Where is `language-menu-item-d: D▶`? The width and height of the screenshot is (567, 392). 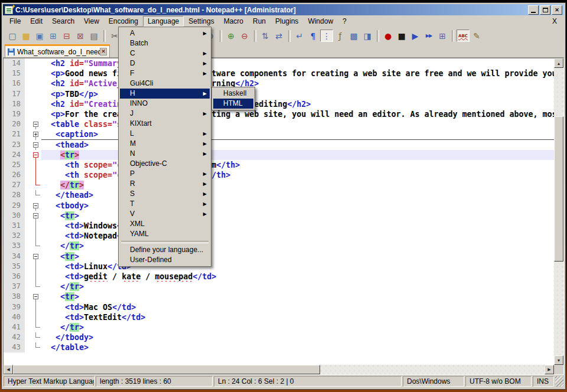 language-menu-item-d: D▶ is located at coordinates (165, 64).